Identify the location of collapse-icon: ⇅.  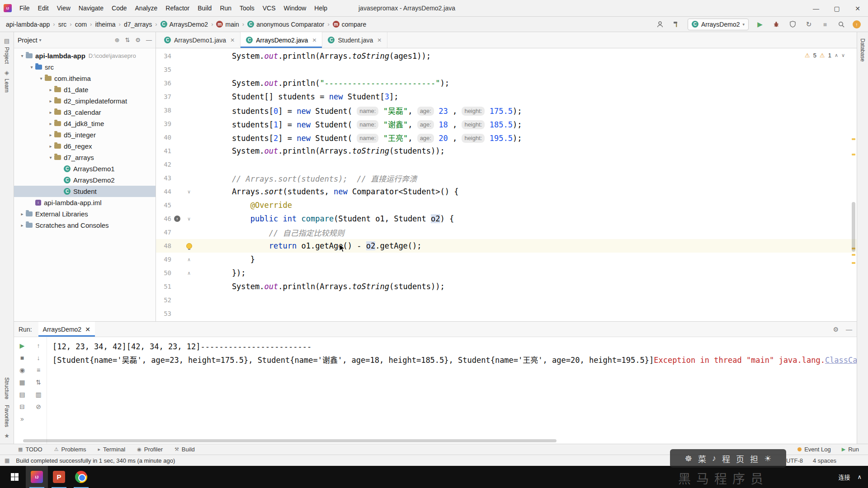
(127, 40).